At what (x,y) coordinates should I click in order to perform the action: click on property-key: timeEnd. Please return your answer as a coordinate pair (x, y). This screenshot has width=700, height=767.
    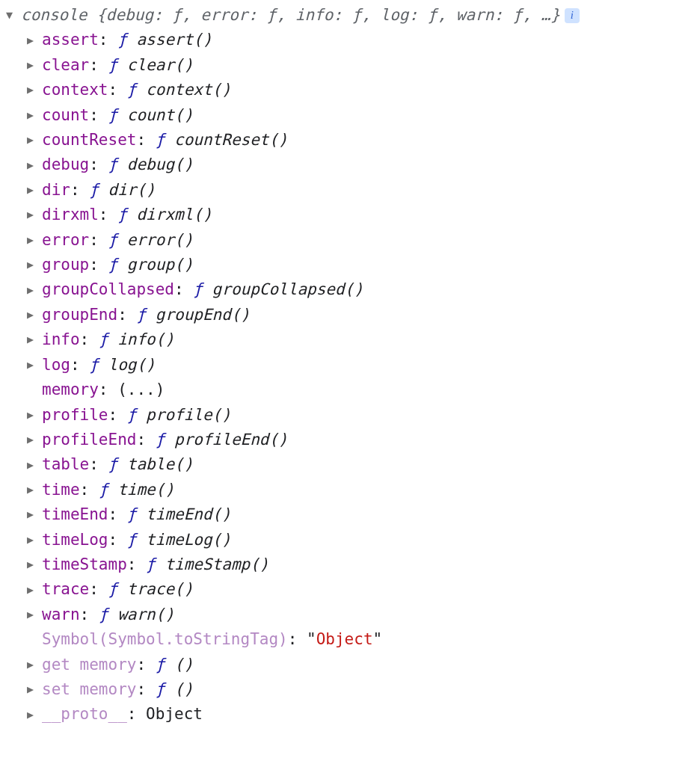
    Looking at the image, I should click on (75, 514).